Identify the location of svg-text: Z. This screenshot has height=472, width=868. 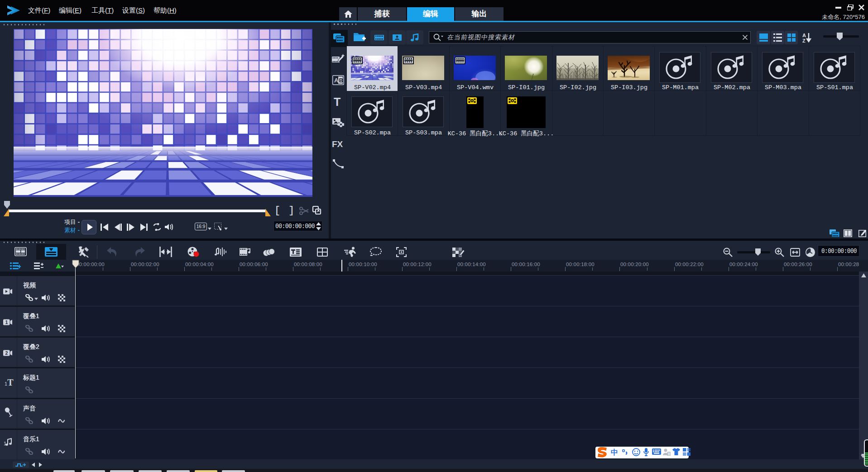
(804, 41).